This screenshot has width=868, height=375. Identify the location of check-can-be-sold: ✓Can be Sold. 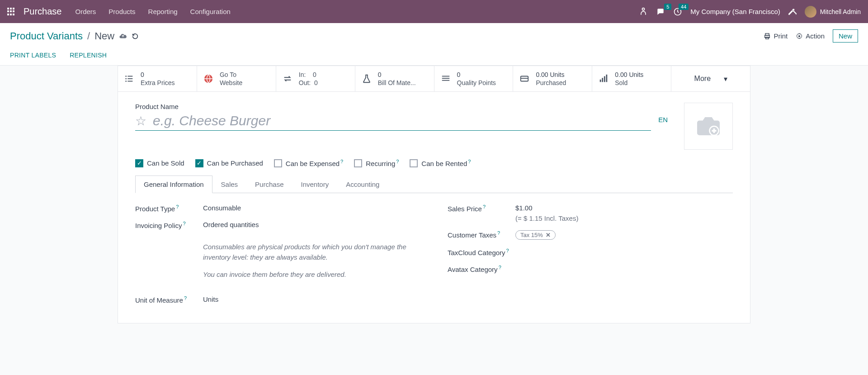
(160, 163).